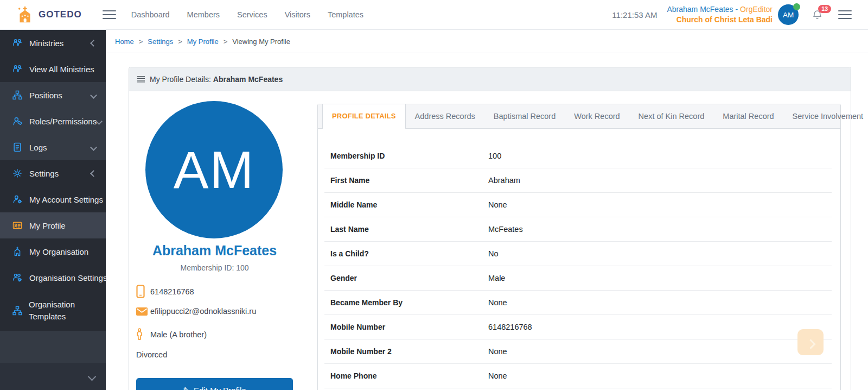 The width and height of the screenshot is (868, 390). What do you see at coordinates (17, 147) in the screenshot?
I see `document-icon` at bounding box center [17, 147].